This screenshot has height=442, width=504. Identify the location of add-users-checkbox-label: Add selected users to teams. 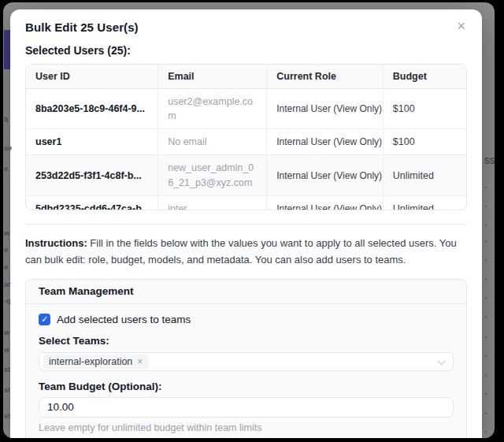
(124, 320).